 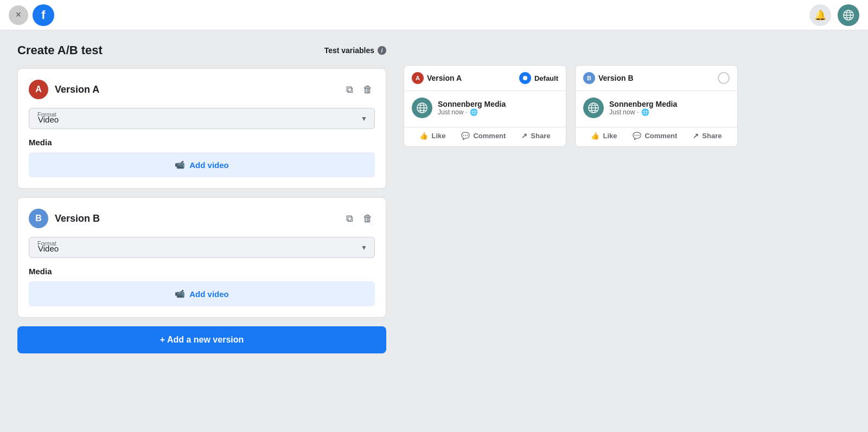 What do you see at coordinates (202, 271) in the screenshot?
I see `version-b-media-label: Media` at bounding box center [202, 271].